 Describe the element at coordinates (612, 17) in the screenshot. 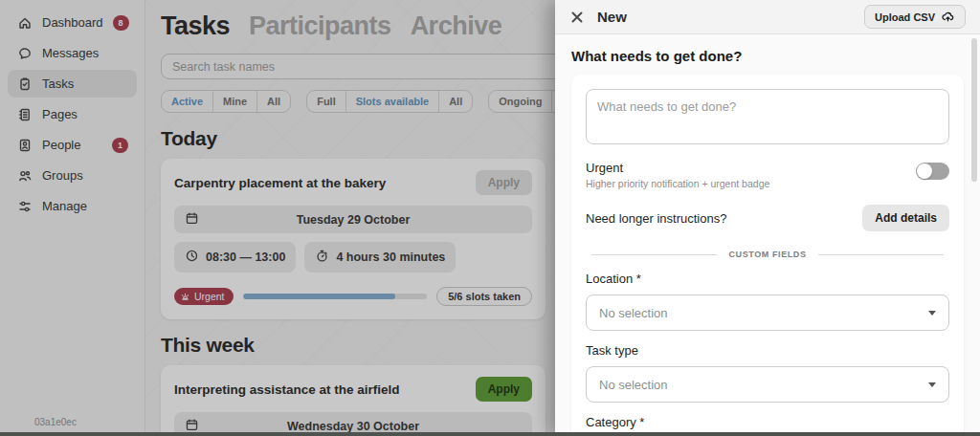

I see `drawer-title: New` at that location.